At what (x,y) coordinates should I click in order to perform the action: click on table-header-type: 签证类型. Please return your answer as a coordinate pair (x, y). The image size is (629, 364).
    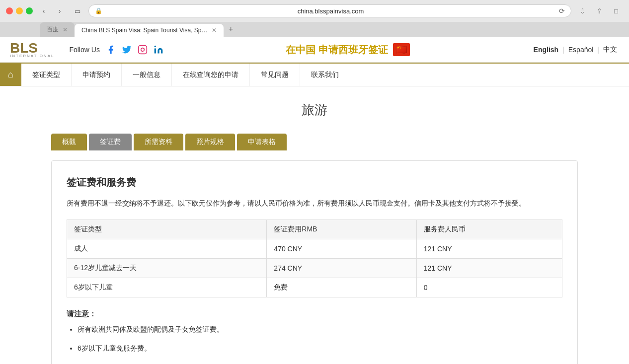
    Looking at the image, I should click on (167, 229).